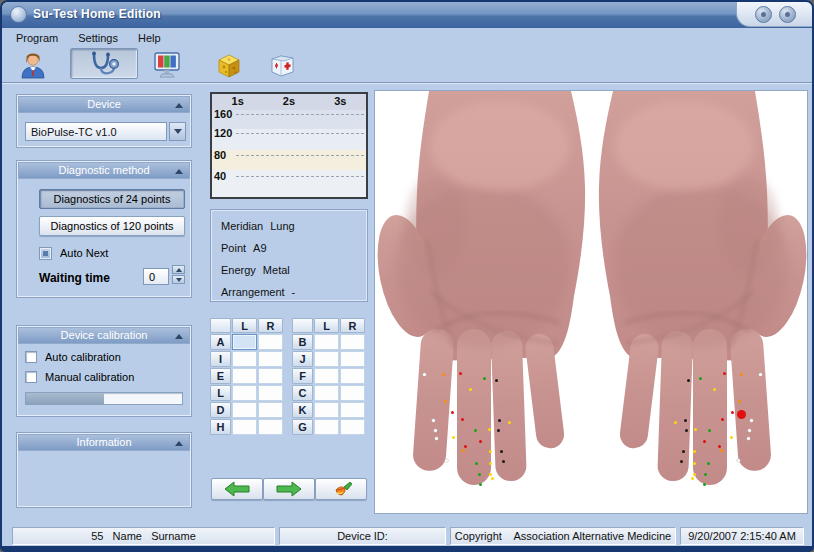  Describe the element at coordinates (302, 427) in the screenshot. I see `row-header-G: G` at that location.